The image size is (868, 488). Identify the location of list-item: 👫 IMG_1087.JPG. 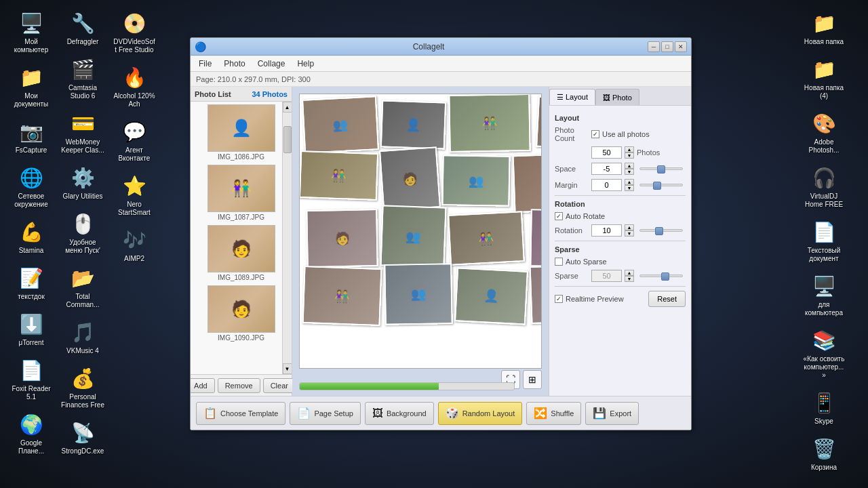
(241, 192).